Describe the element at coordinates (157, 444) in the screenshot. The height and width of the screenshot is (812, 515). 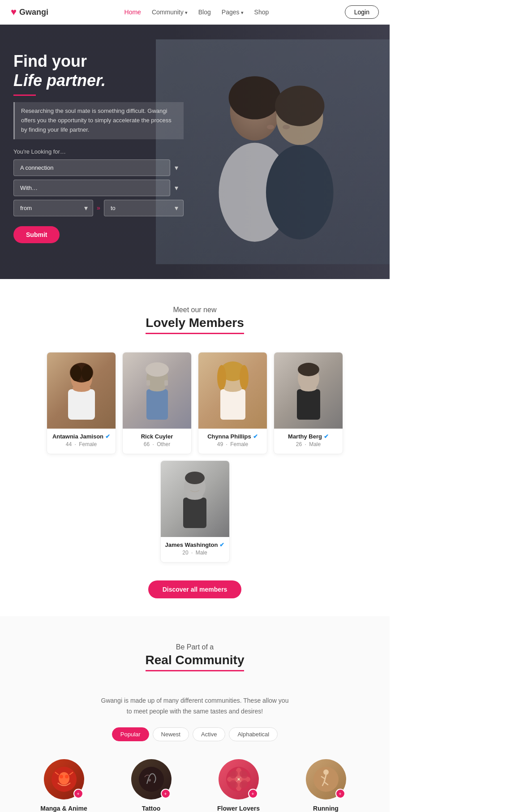
I see `member-detail-1: 66 · Other` at that location.